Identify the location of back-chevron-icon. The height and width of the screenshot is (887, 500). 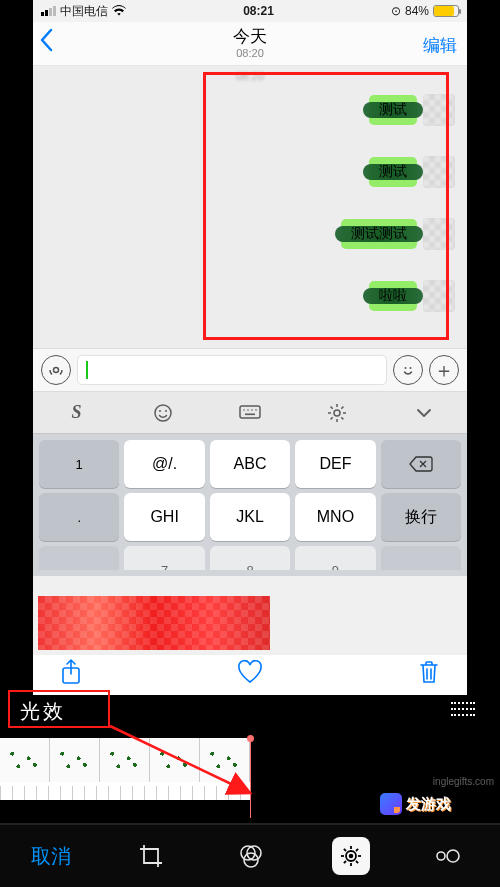
(46, 44).